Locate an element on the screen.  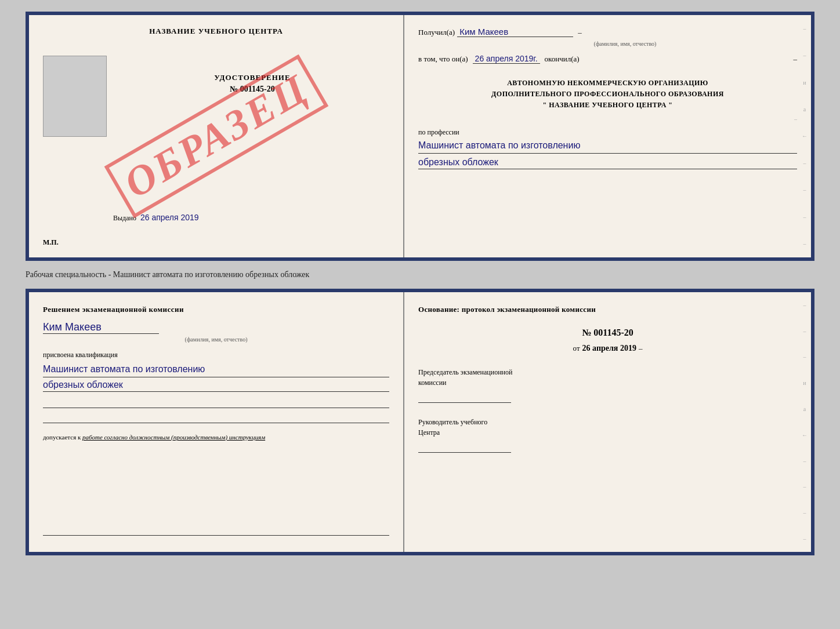
chair-label-line2: комиссии is located at coordinates (608, 383).